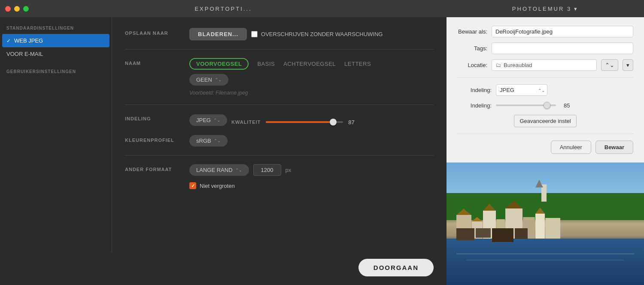  What do you see at coordinates (223, 269) in the screenshot?
I see `continue-row: DOORGAAN` at bounding box center [223, 269].